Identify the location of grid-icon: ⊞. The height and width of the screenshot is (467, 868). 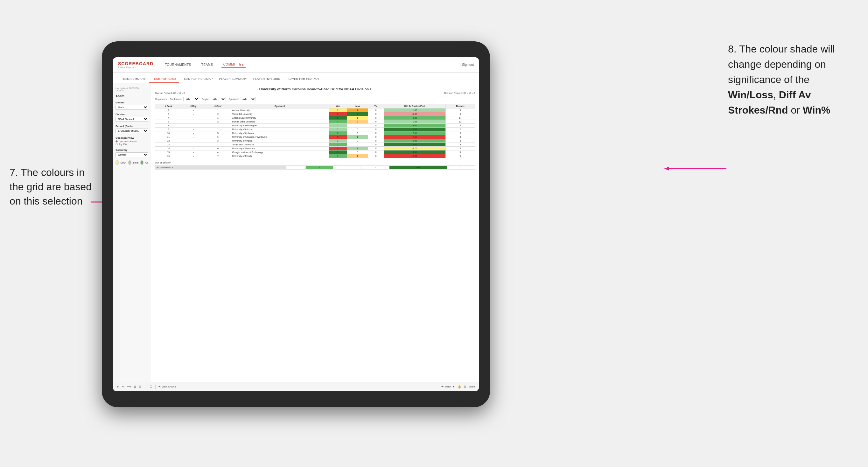
(140, 387).